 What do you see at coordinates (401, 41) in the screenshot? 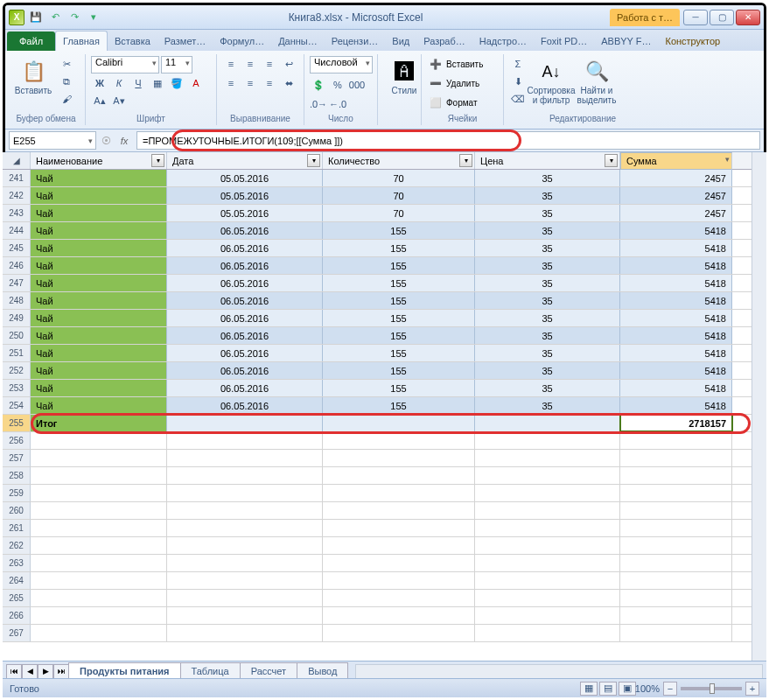
I see `tab-view: Вид` at bounding box center [401, 41].